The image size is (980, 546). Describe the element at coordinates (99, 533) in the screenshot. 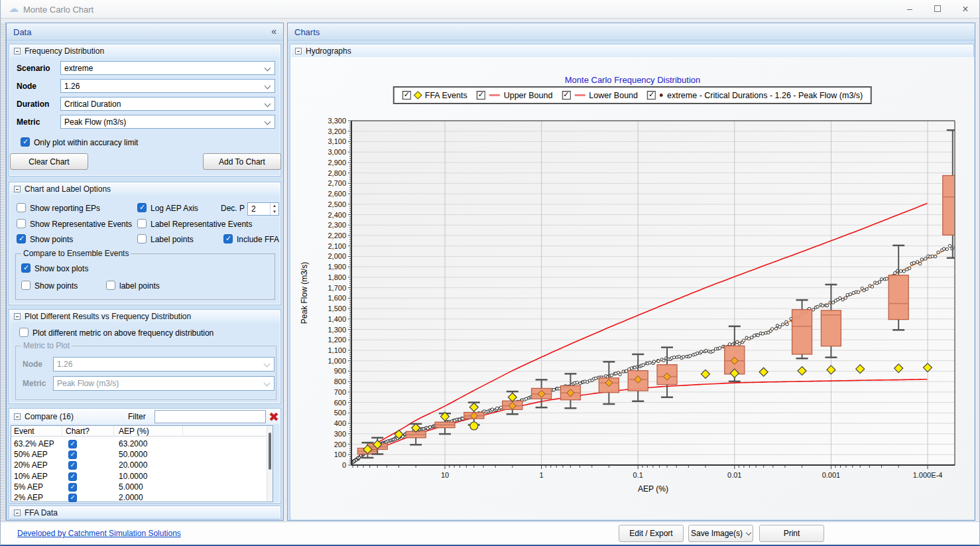

I see `credit-link: Developed by Catchment Simulation Soluti…` at that location.